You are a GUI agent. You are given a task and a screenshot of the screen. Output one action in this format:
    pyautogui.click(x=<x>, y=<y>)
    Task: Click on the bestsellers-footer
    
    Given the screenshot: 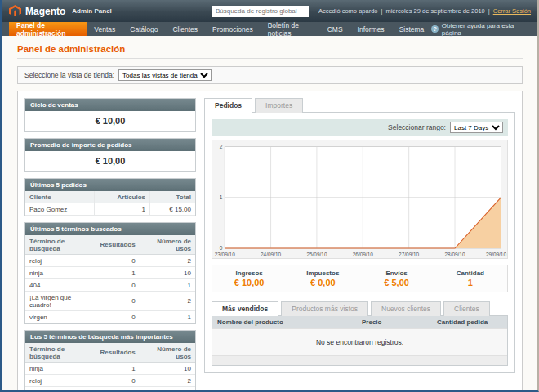 What is the action you would take?
    pyautogui.click(x=359, y=360)
    